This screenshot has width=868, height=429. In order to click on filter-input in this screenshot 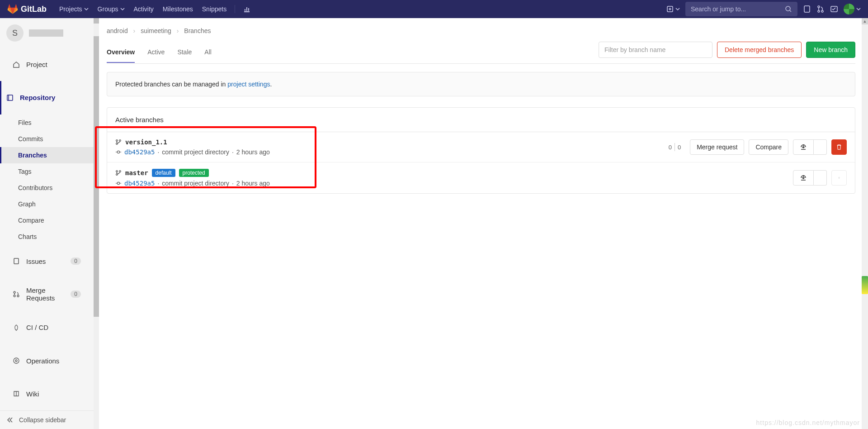, I will do `click(656, 50)`.